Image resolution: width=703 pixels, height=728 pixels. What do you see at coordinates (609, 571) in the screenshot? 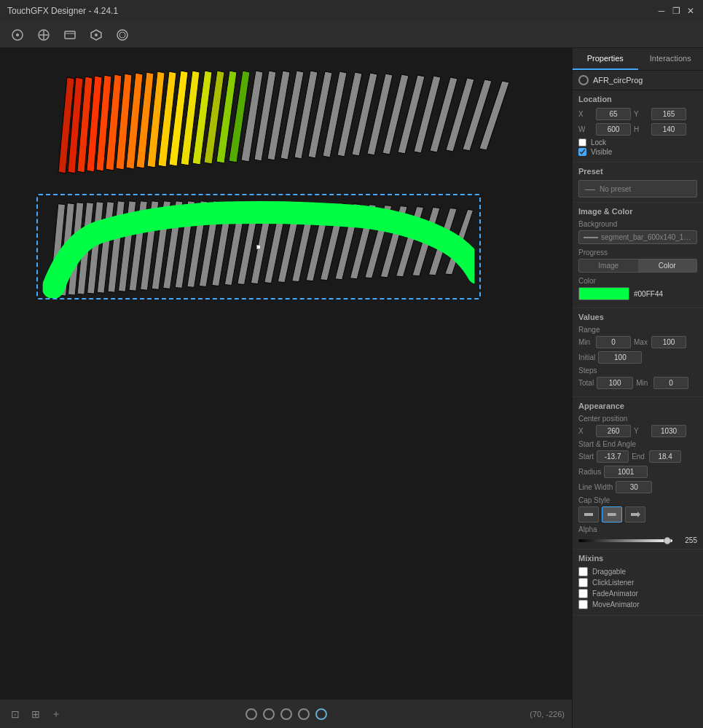
I see `draggable-label: Draggable` at bounding box center [609, 571].